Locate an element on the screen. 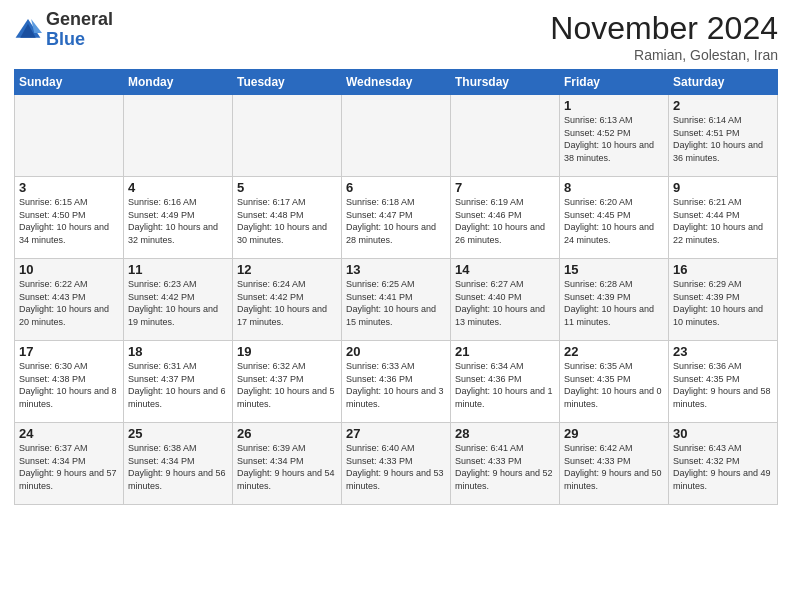  day-number: 19 is located at coordinates (287, 352).